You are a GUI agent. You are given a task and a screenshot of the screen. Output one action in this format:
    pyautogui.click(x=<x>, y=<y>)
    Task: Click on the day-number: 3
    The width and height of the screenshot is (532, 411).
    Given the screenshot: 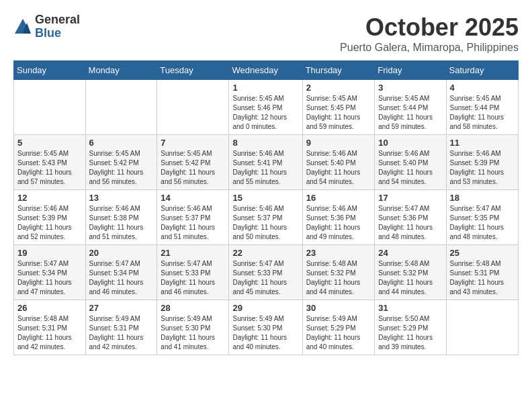 What is the action you would take?
    pyautogui.click(x=410, y=87)
    